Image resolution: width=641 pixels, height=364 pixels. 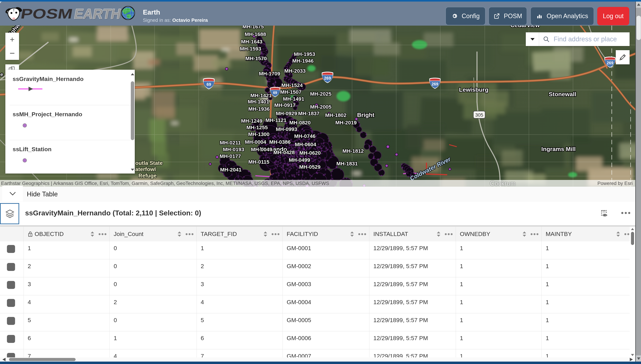 I want to click on svg-text: MH-0499, so click(x=300, y=160).